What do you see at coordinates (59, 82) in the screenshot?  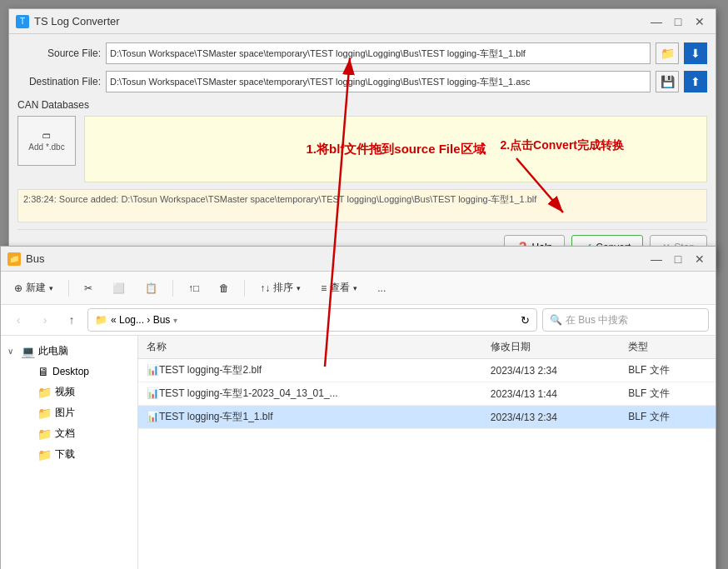 I see `destination-file-label: Destination File:` at bounding box center [59, 82].